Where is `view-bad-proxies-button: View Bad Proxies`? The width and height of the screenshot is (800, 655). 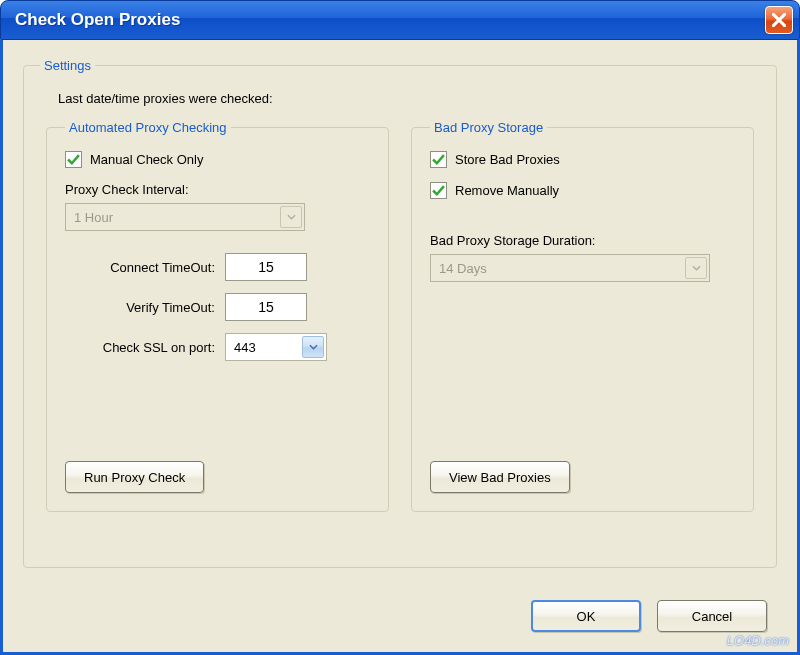
view-bad-proxies-button: View Bad Proxies is located at coordinates (500, 477).